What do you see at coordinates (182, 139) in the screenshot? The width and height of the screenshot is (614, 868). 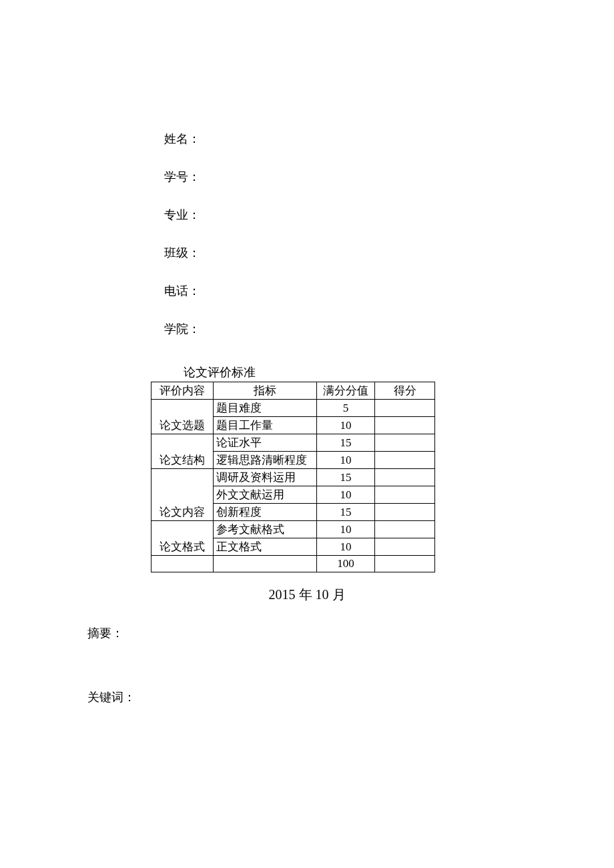 I see `name-label: 姓名：` at bounding box center [182, 139].